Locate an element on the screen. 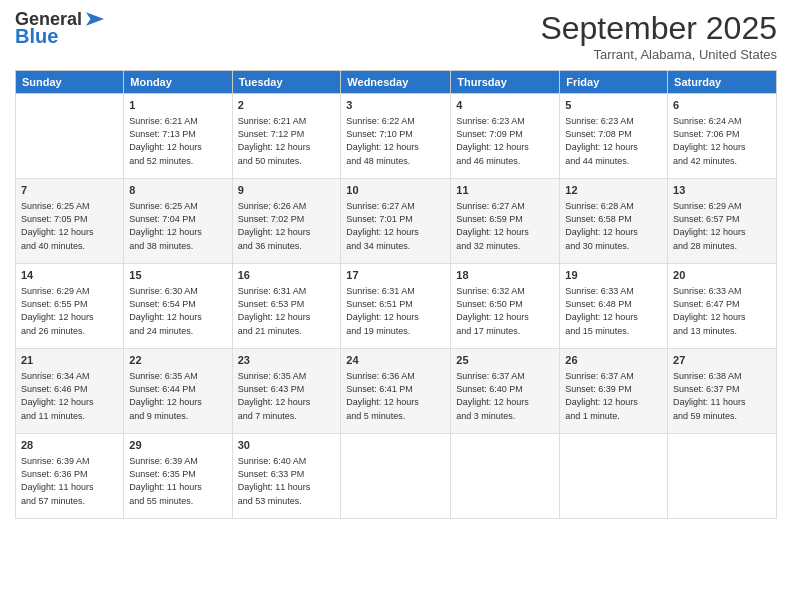 The image size is (792, 612). cell-week1-day2: 2Sunrise: 6:21 AMSunset: 7:12 PMDaylight… is located at coordinates (286, 136).